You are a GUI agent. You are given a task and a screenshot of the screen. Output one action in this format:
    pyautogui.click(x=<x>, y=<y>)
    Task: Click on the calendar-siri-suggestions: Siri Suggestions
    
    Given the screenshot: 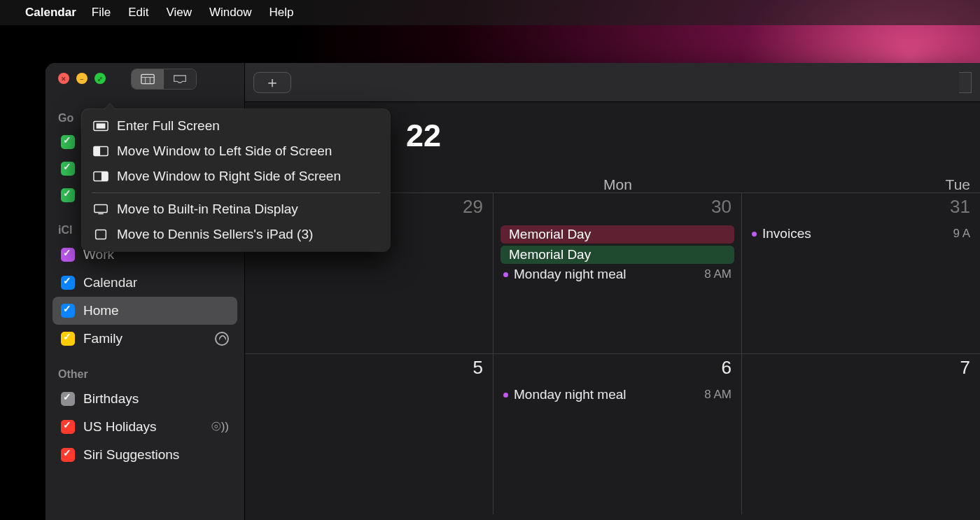 What is the action you would take?
    pyautogui.click(x=145, y=455)
    